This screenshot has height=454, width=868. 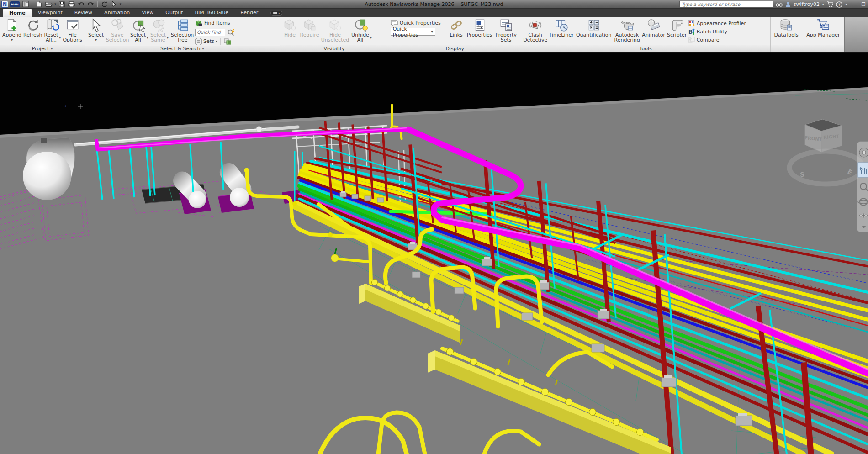 What do you see at coordinates (96, 30) in the screenshot?
I see `select-button: Select▾` at bounding box center [96, 30].